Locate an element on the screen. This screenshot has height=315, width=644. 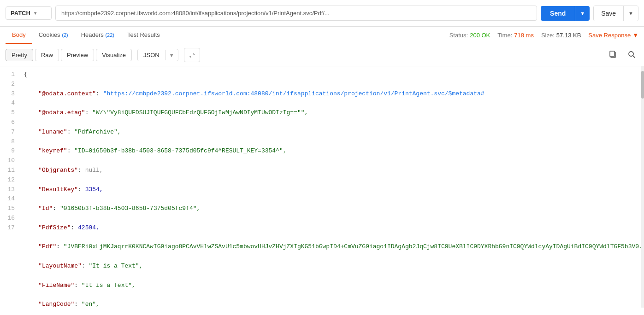
line-number-11: 11 is located at coordinates (9, 170).